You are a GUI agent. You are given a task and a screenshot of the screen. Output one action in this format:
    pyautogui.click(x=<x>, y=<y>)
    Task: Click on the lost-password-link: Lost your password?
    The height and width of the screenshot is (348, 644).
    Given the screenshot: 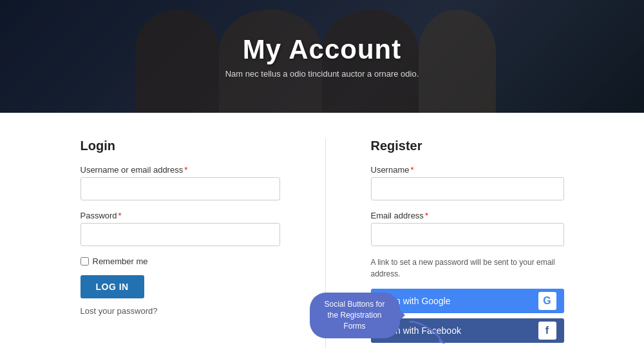 What is the action you would take?
    pyautogui.click(x=180, y=311)
    